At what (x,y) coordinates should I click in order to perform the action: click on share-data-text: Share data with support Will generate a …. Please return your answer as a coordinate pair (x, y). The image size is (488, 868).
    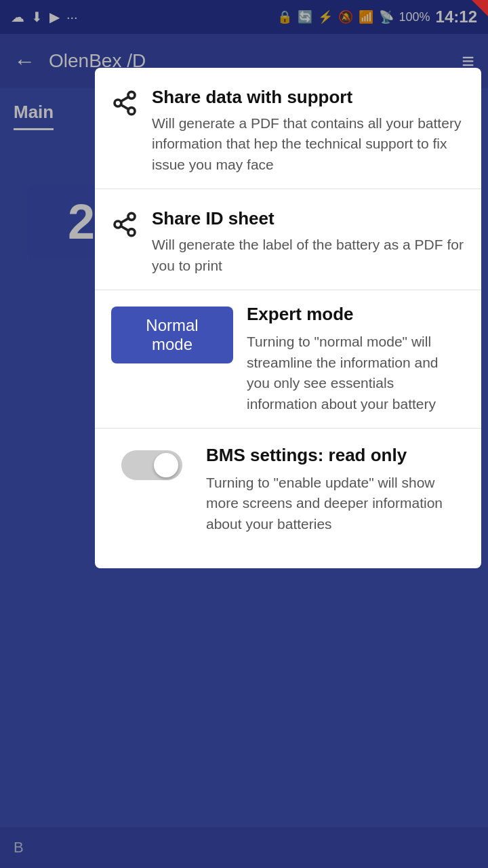
    Looking at the image, I should click on (308, 131).